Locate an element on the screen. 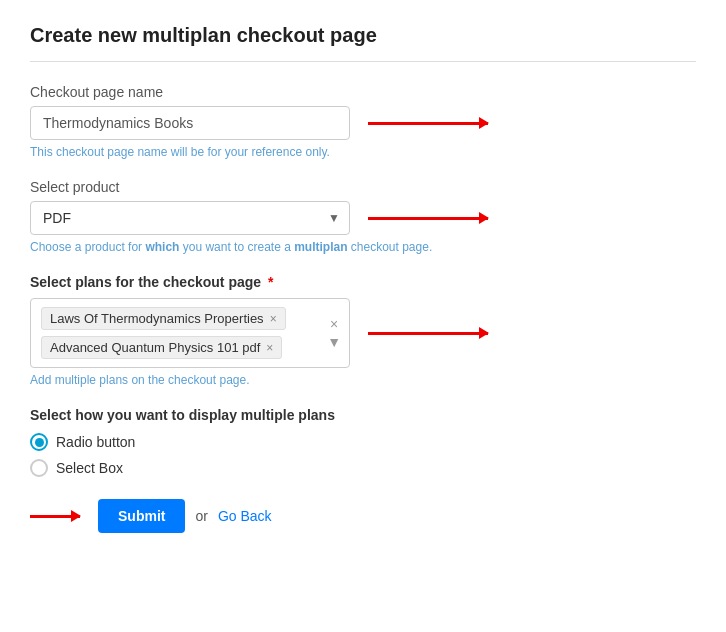  plan-tag-1-label: Laws Of Thermodynamics Properties is located at coordinates (157, 318).